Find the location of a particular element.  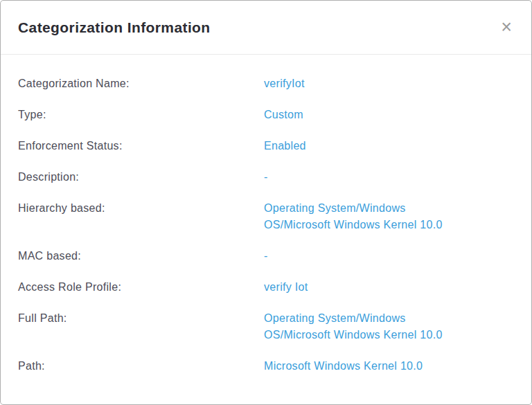

field-label: Enforcement Status: is located at coordinates (141, 146).